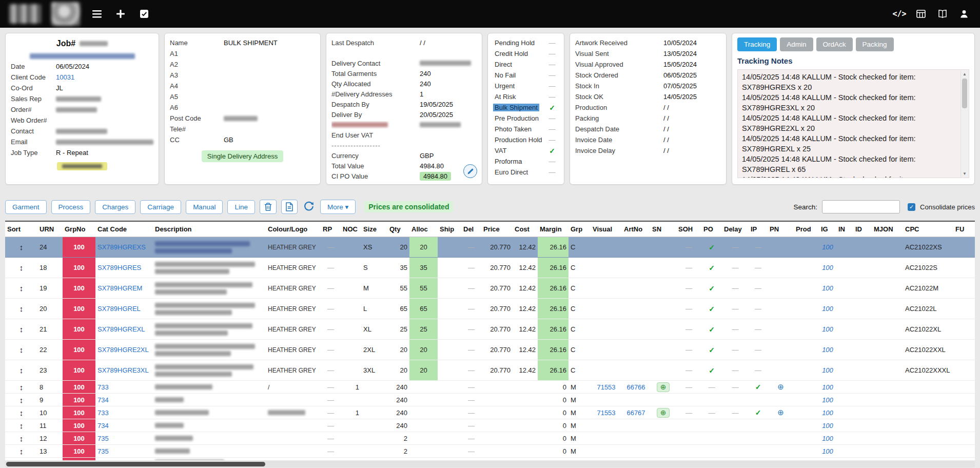 This screenshot has height=468, width=980. I want to click on table-row: ↕23100SX789HGRE3XLHEATHER GREY—3XL2020—2…, so click(490, 371).